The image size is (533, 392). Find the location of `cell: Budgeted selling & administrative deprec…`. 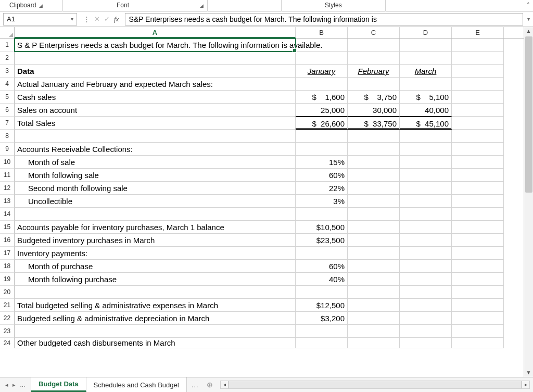

cell: Budgeted selling & administrative deprec… is located at coordinates (155, 319).